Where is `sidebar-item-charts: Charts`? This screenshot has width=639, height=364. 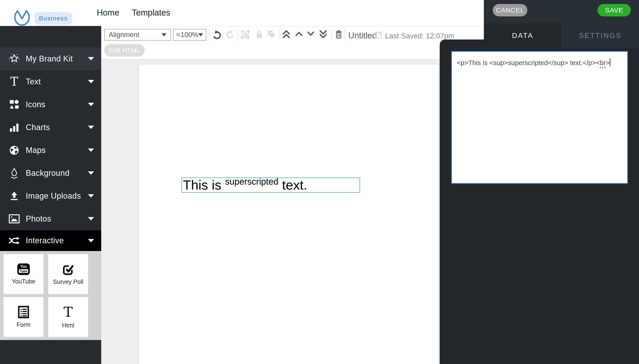
sidebar-item-charts: Charts is located at coordinates (50, 127).